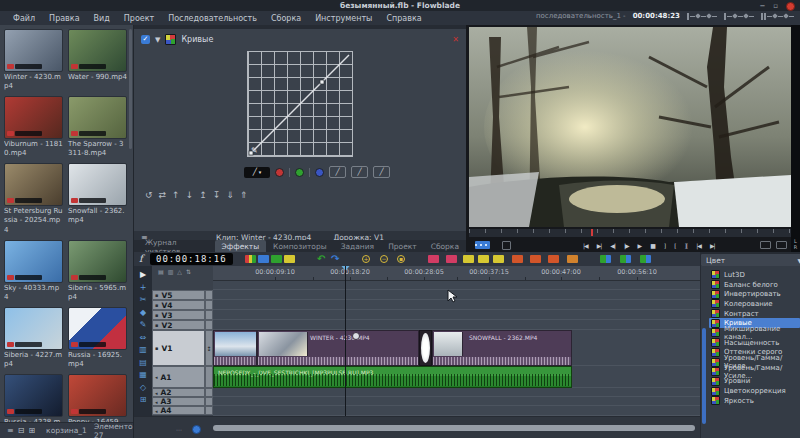  I want to click on media-item: Snowfall - 2362.mp4, so click(98, 198).